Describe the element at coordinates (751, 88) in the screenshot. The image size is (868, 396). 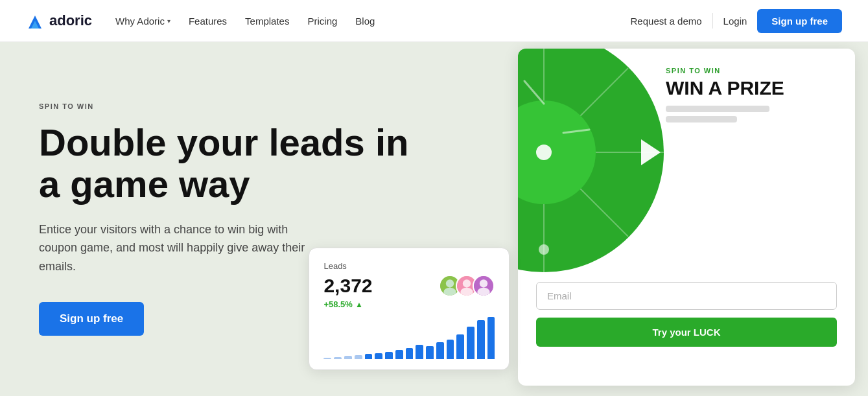
I see `spin-card-title: WIN A PRIZE` at that location.